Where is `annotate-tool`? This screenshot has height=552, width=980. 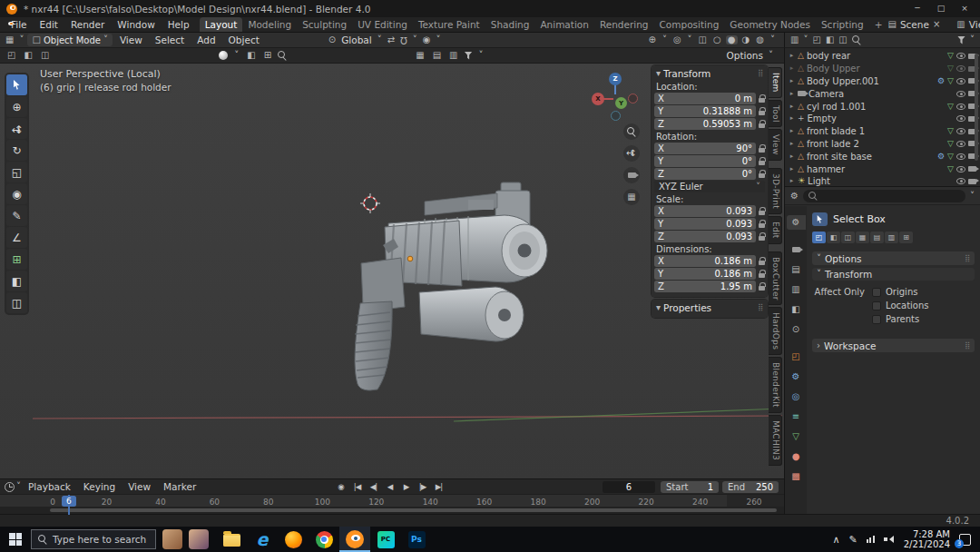 annotate-tool is located at coordinates (16, 216).